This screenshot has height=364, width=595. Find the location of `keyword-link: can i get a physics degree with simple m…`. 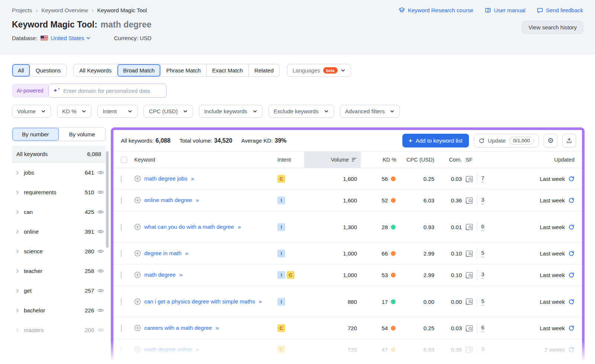

keyword-link: can i get a physics degree with simple m… is located at coordinates (203, 302).